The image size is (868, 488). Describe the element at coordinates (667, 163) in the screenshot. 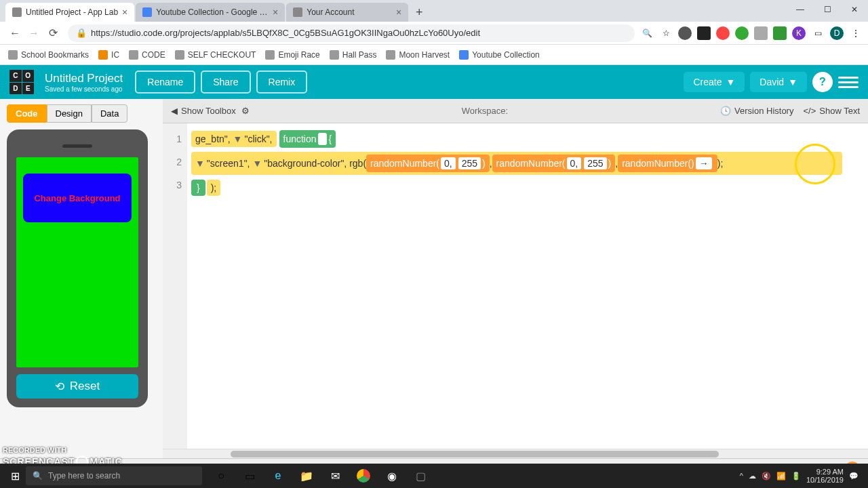

I see `random-number-block: randomNumber() →` at that location.